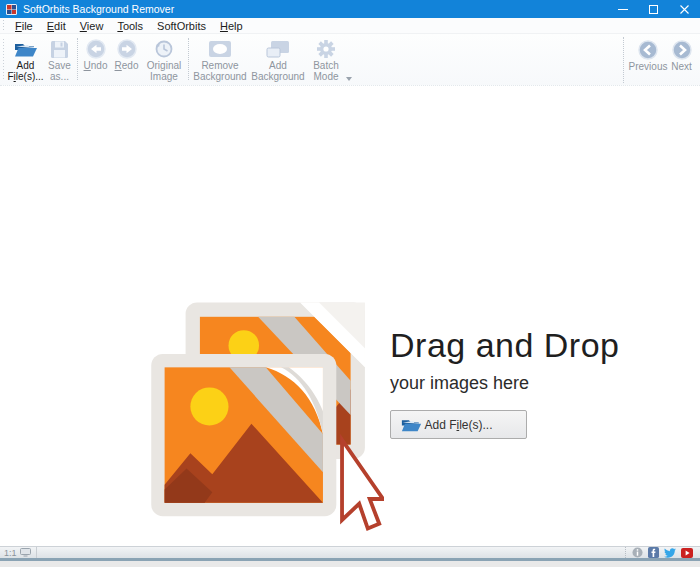  Describe the element at coordinates (623, 9) in the screenshot. I see `minimize-icon` at that location.